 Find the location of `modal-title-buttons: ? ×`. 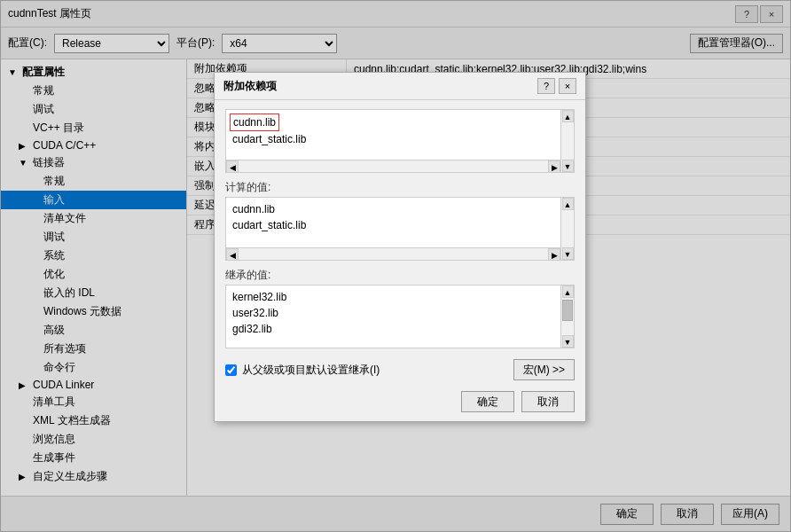

modal-title-buttons: ? × is located at coordinates (557, 86).